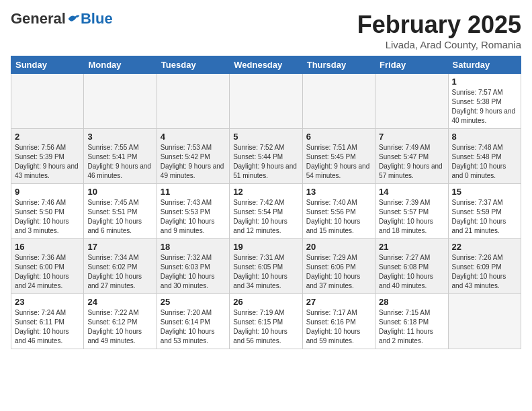  Describe the element at coordinates (266, 322) in the screenshot. I see `calendar-week-row: 23Sunrise: 7:24 AM Sunset: 6:11 PM Dayli…` at that location.